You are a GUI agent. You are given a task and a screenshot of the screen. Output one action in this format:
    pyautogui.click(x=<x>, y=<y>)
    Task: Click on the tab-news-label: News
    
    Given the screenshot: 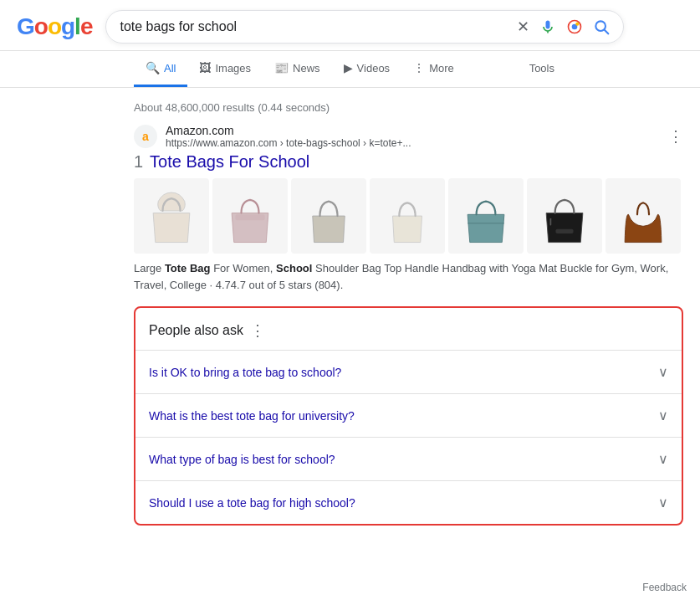 What is the action you would take?
    pyautogui.click(x=306, y=69)
    